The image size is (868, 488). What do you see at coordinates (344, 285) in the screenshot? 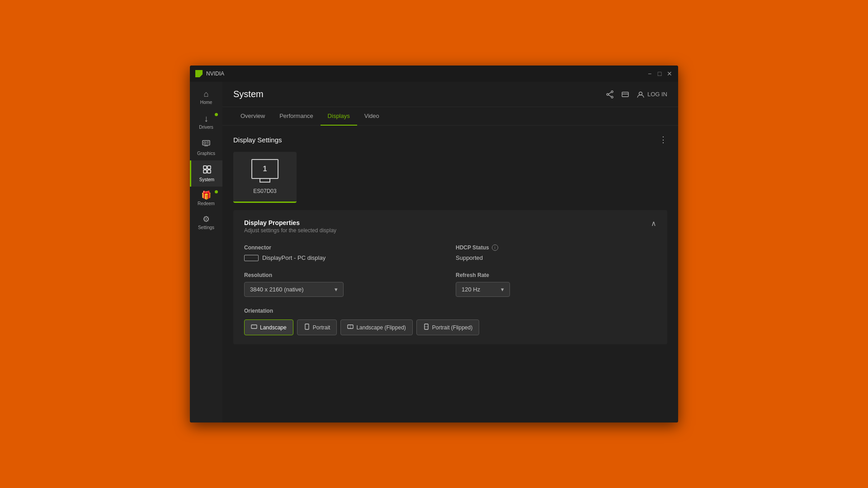
I see `resolution-group: Resolution 3840 x 2160 (native) ▾` at bounding box center [344, 285].